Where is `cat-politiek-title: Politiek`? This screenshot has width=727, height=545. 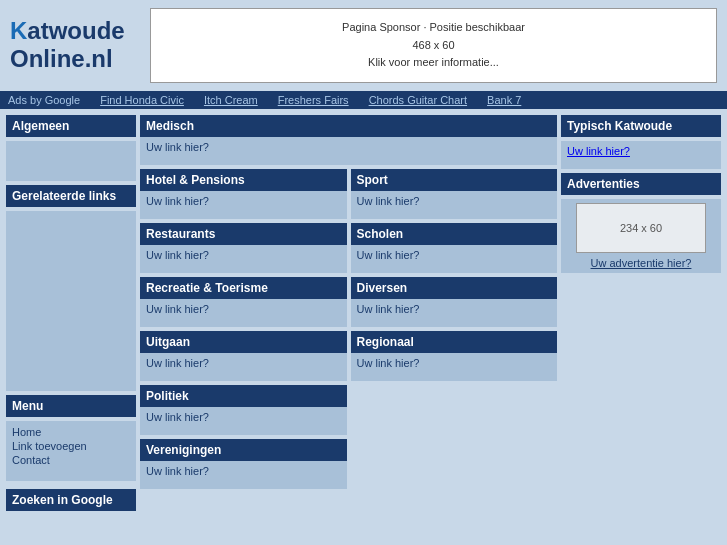 cat-politiek-title: Politiek is located at coordinates (244, 396).